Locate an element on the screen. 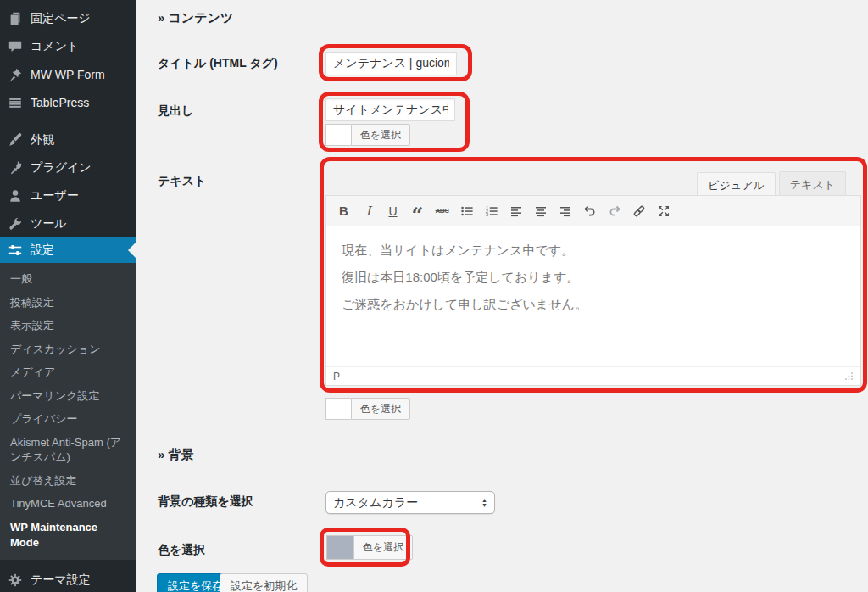 This screenshot has width=868, height=592. sidebar-item-comments: コメント is located at coordinates (68, 46).